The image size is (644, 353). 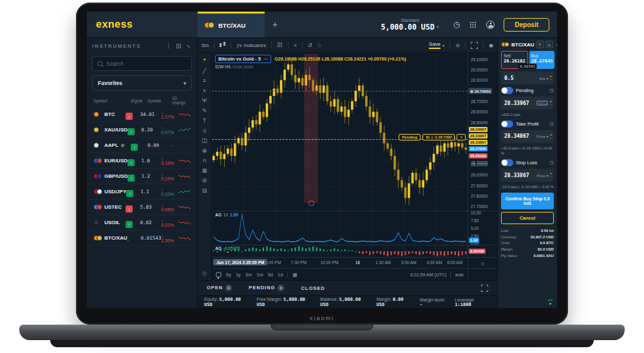 I want to click on range-buttons: 5y1y3m1m5d1d, so click(x=254, y=274).